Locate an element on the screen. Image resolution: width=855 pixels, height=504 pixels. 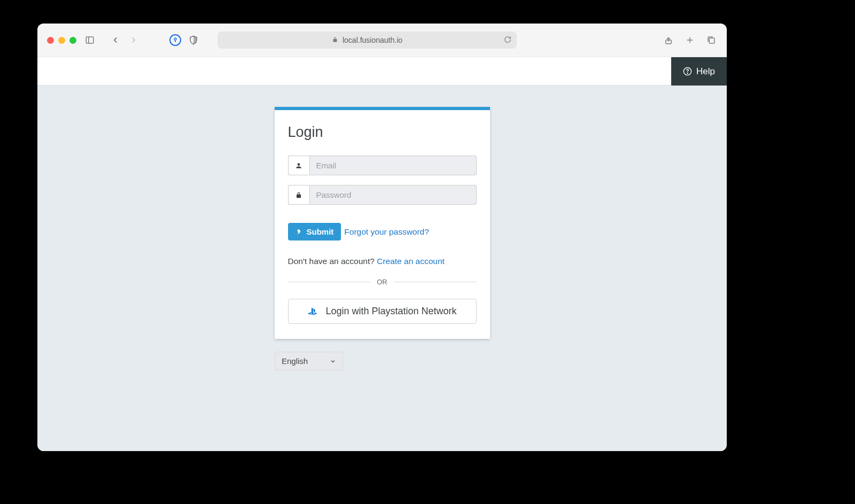
url-text: local.fusionauth.io is located at coordinates (372, 40).